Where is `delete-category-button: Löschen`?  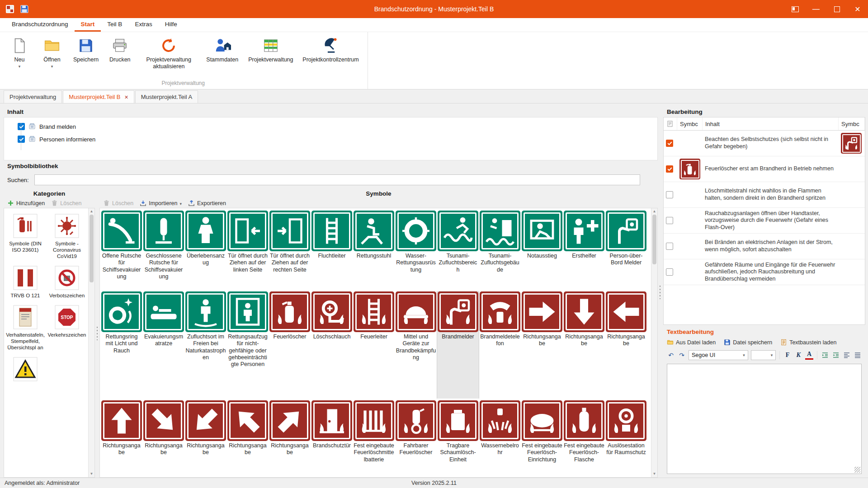
delete-category-button: Löschen is located at coordinates (66, 203).